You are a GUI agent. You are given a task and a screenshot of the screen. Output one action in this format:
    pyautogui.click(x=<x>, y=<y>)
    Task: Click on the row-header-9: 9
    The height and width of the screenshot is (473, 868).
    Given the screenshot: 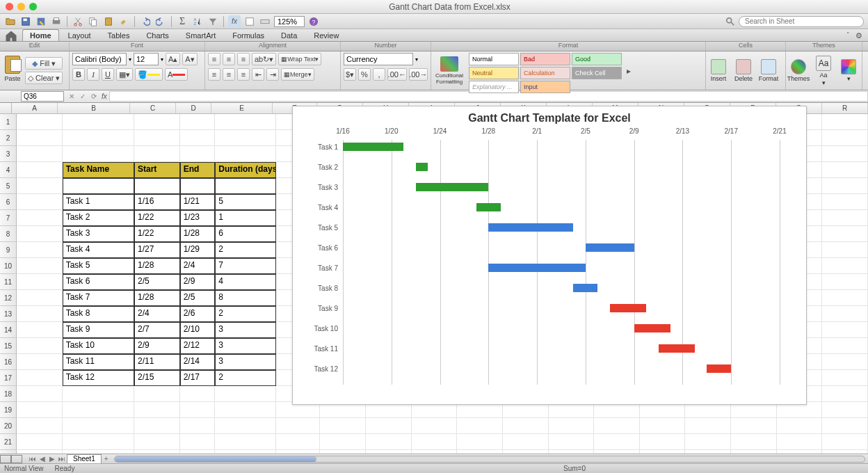 What is the action you would take?
    pyautogui.click(x=8, y=250)
    